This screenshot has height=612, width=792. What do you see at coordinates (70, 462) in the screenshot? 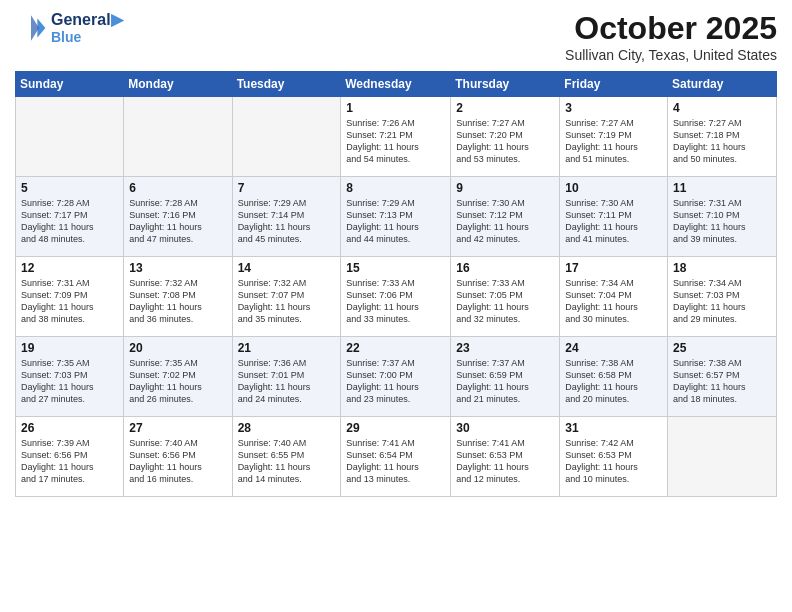
I see `day-info: Sunrise: 7:39 AMSunset: 6:56 PMDaylight:…` at bounding box center [70, 462].